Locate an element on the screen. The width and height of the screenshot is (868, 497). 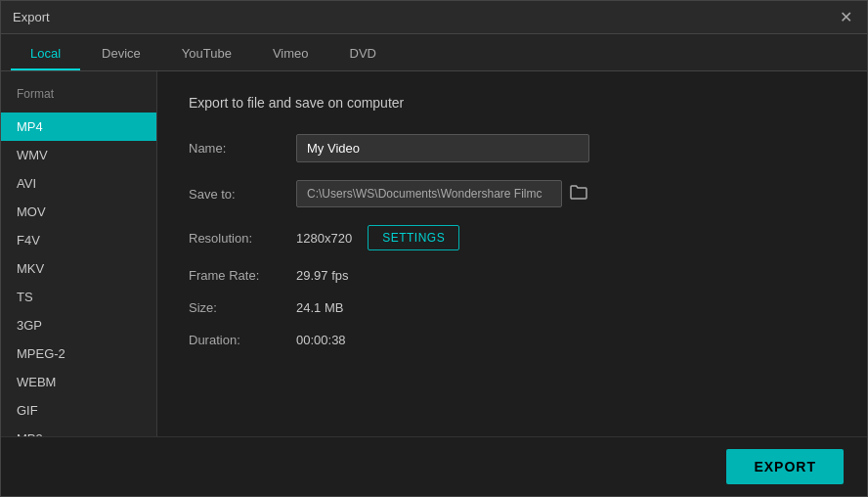
name-input is located at coordinates (443, 149).